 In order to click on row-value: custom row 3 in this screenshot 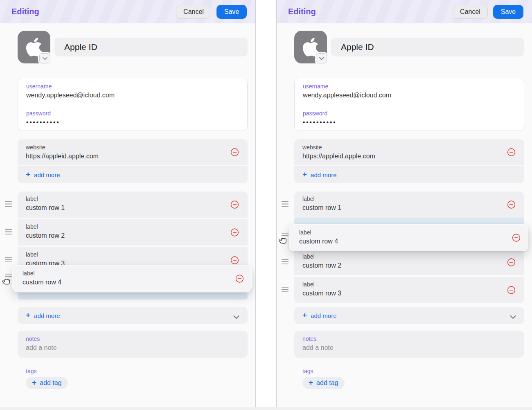, I will do `click(409, 293)`.